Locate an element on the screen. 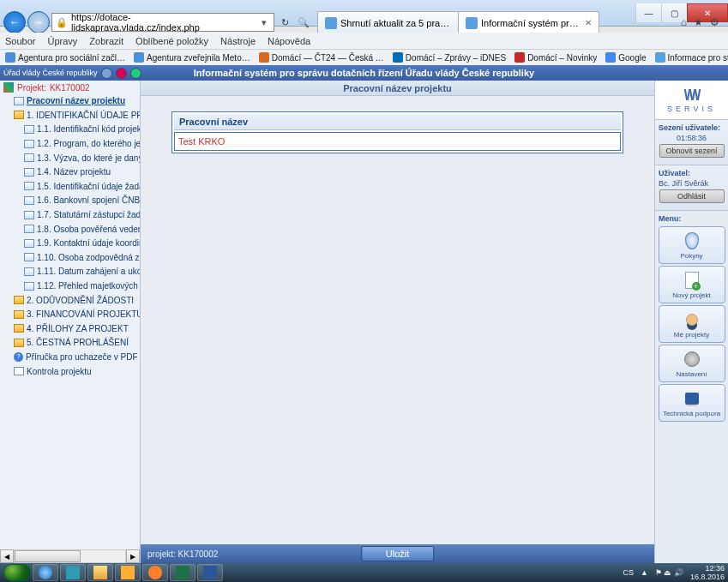 The width and height of the screenshot is (728, 582). gear-icon is located at coordinates (692, 359).